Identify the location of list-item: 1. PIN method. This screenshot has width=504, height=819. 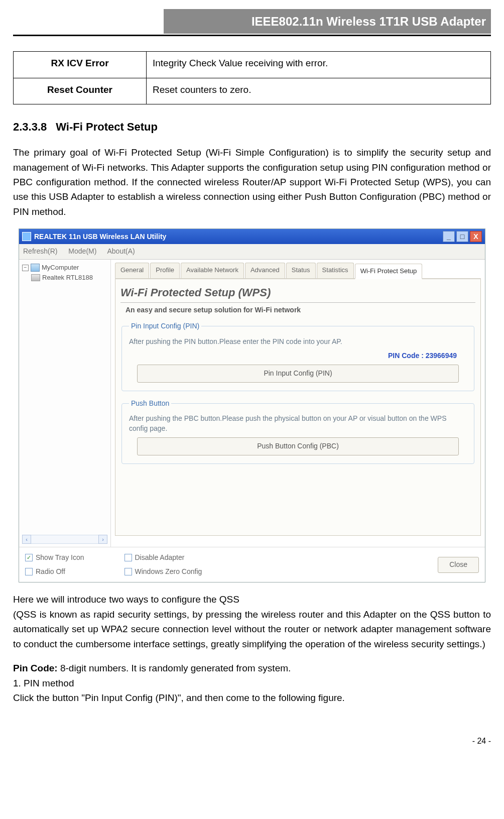
(252, 683).